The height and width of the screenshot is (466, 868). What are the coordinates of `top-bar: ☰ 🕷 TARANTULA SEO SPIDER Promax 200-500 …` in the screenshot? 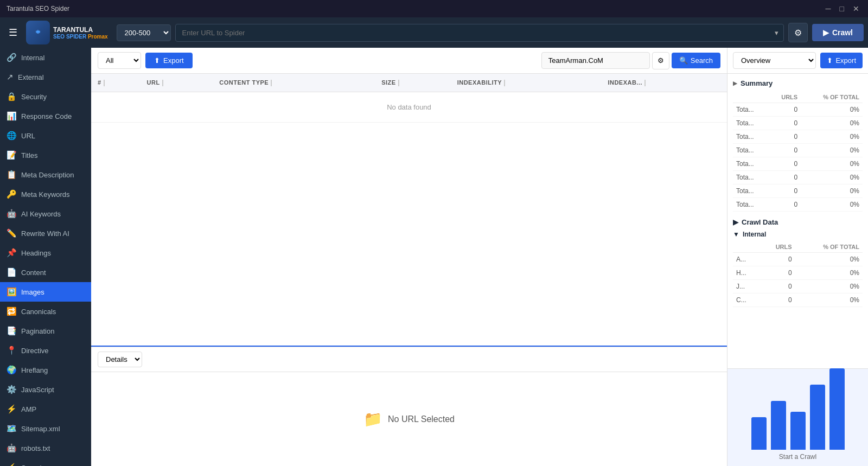 It's located at (434, 33).